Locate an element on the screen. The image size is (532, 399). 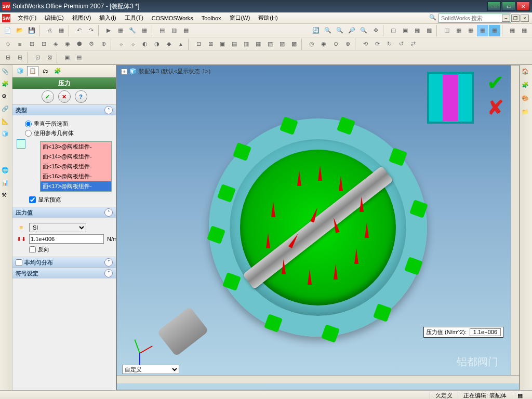
new-button: 📄 is located at coordinates (8, 31).